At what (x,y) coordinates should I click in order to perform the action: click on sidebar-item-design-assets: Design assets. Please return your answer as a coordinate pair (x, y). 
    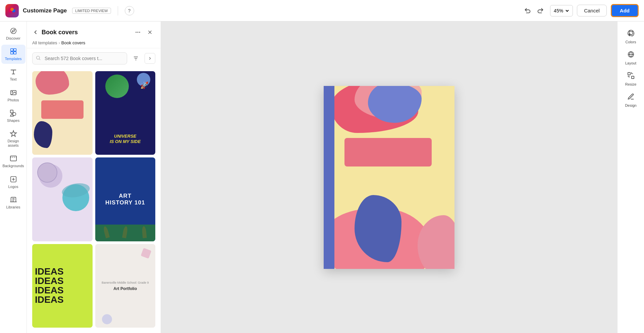
    Looking at the image, I should click on (13, 139).